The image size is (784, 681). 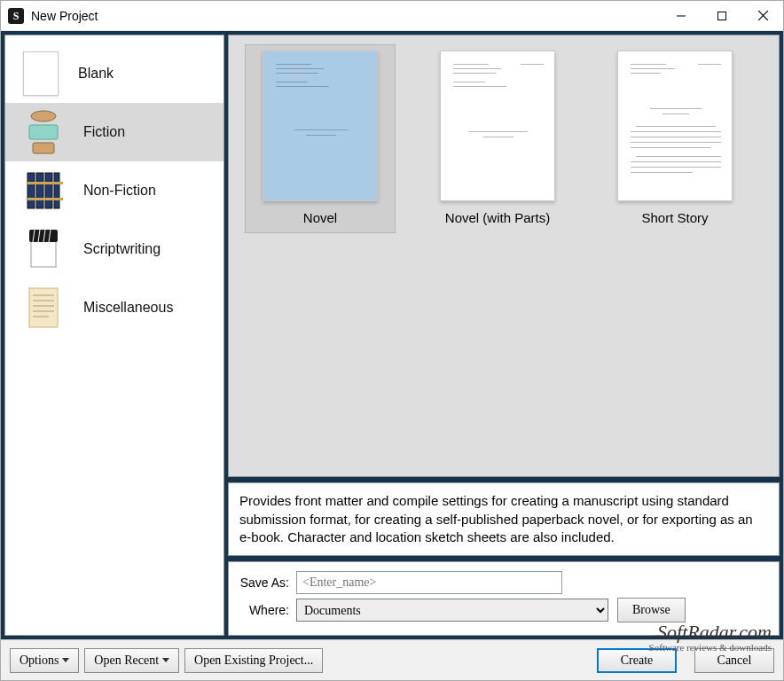 I want to click on category-label: Blank, so click(x=96, y=74).